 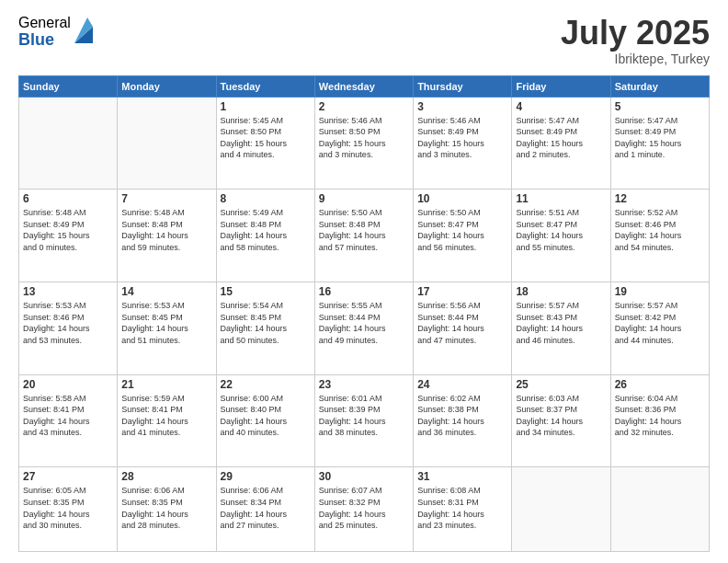 What do you see at coordinates (462, 199) in the screenshot?
I see `day-number: 10` at bounding box center [462, 199].